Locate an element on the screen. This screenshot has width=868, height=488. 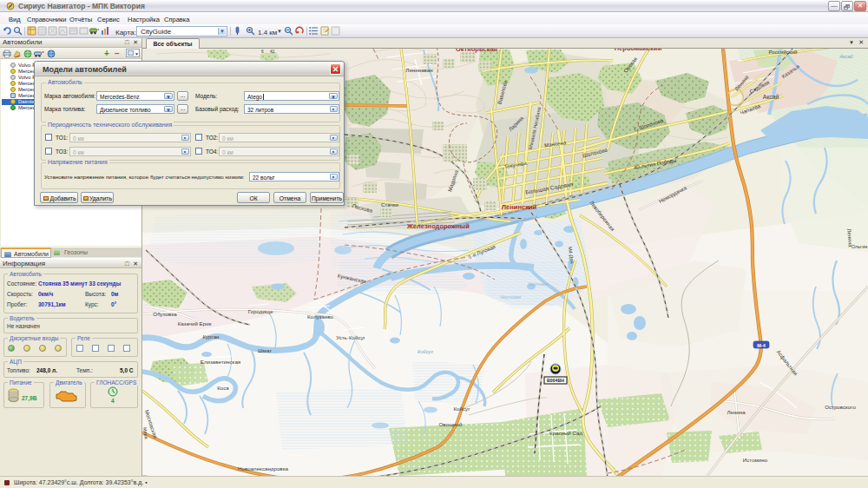
svg-text: Ленинский is located at coordinates (519, 207).